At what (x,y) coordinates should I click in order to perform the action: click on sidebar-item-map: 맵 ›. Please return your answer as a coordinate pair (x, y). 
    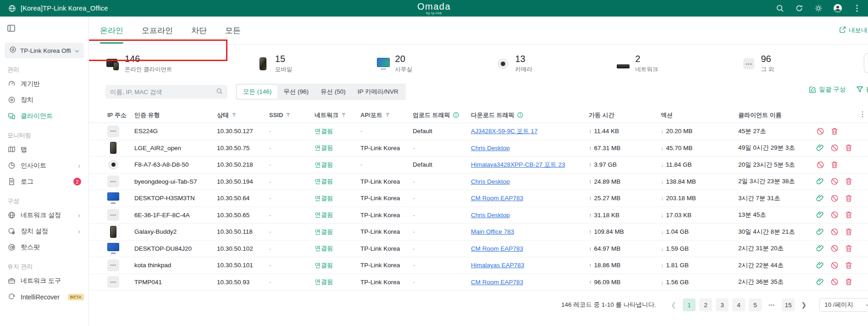
    Looking at the image, I should click on (44, 150).